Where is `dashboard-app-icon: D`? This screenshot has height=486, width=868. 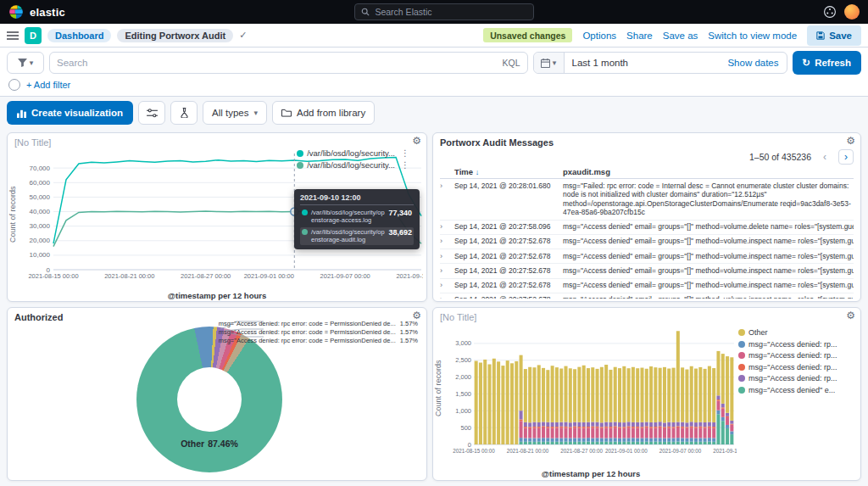
dashboard-app-icon: D is located at coordinates (33, 36).